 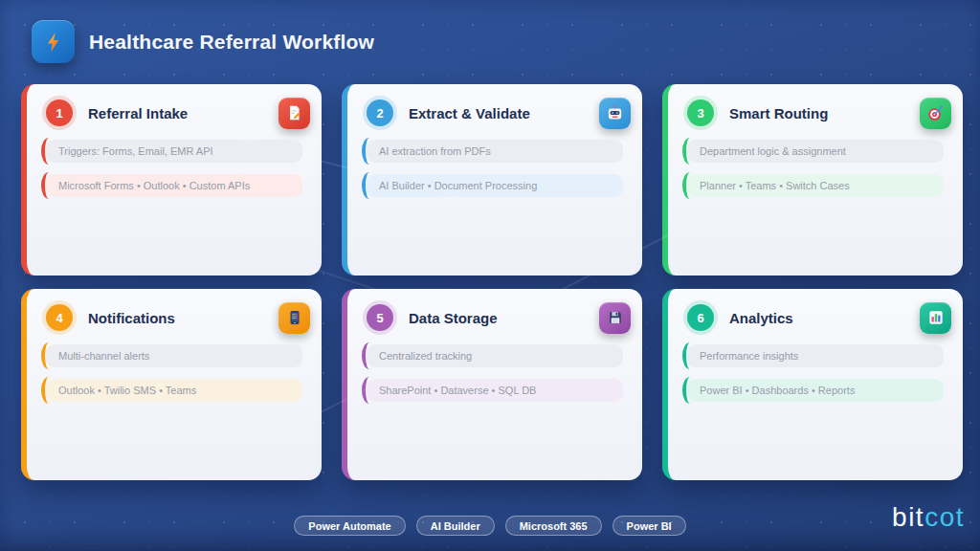 What do you see at coordinates (495, 356) in the screenshot?
I see `card-detail-row: Centralized tracking` at bounding box center [495, 356].